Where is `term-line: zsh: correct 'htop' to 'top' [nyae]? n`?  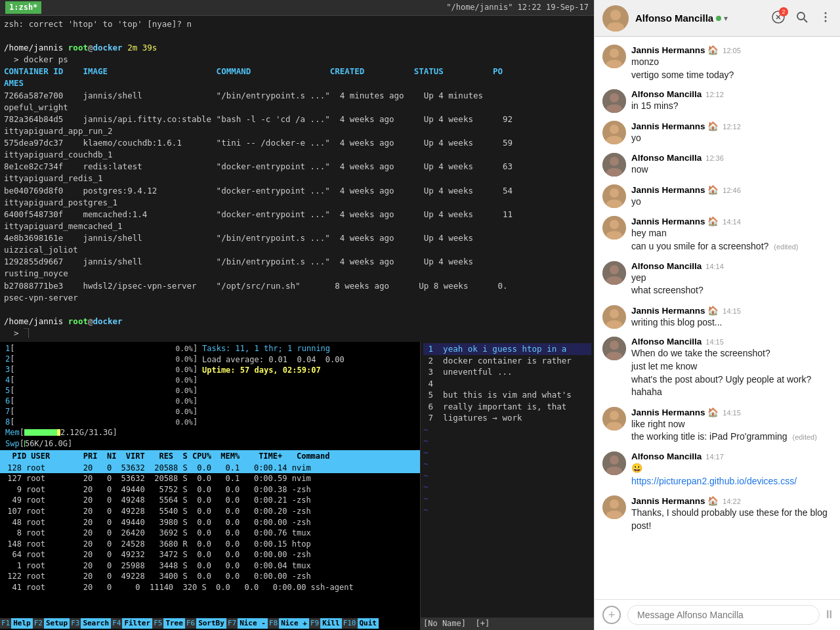 term-line: zsh: correct 'htop' to 'top' [nyae]? n is located at coordinates (297, 24).